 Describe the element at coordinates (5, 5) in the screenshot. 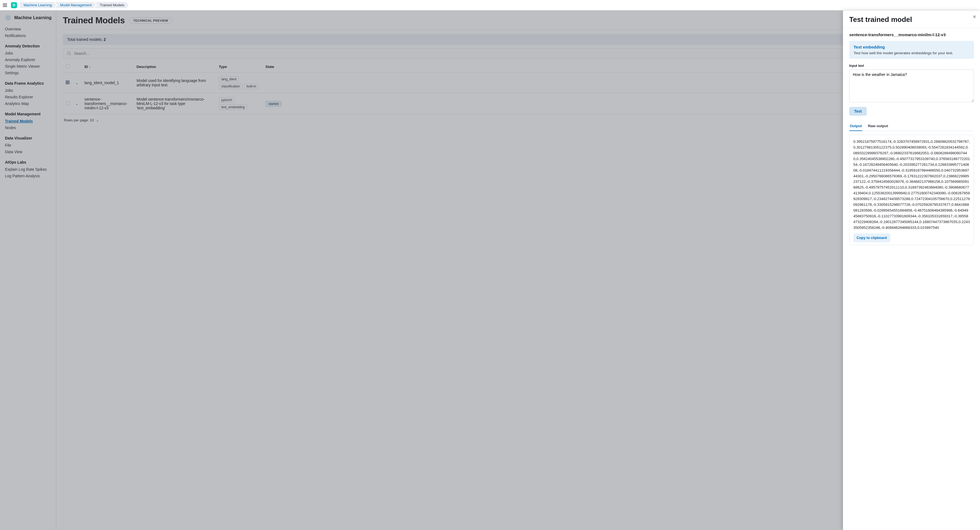

I see `menu-icon` at that location.